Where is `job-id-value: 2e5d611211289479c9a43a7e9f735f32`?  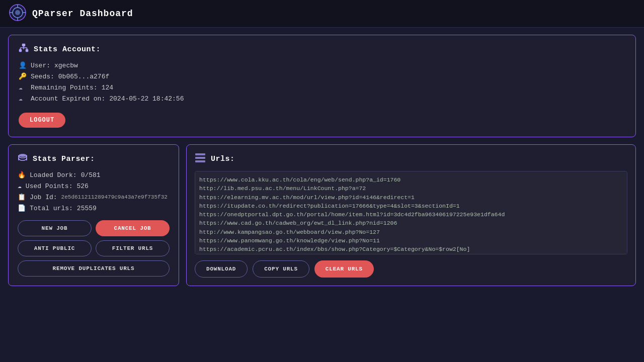
job-id-value: 2e5d611211289479c9a43a7e9f735f32 is located at coordinates (115, 197).